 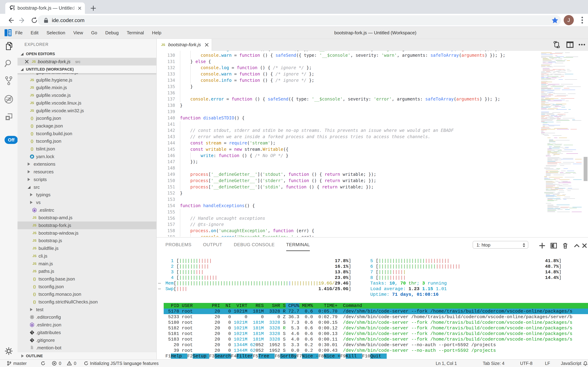 I want to click on forward-icon, so click(x=22, y=20).